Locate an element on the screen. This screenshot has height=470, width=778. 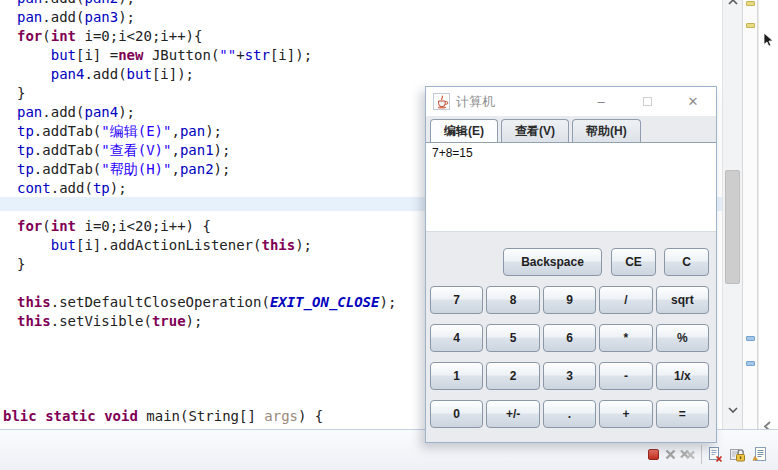
chevron-up-icon is located at coordinates (733, 2).